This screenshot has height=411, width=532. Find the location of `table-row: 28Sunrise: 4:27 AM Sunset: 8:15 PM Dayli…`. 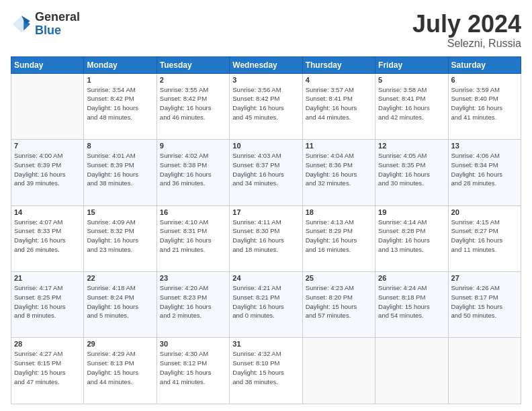

table-row: 28Sunrise: 4:27 AM Sunset: 8:15 PM Dayli… is located at coordinates (48, 371).